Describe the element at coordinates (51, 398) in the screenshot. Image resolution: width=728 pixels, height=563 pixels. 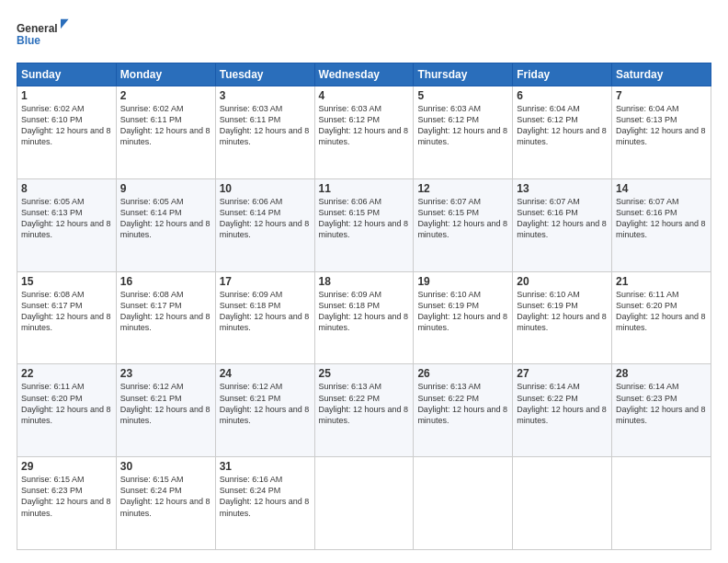
I see `sunset-label: Sunset: 6:20 PM` at that location.